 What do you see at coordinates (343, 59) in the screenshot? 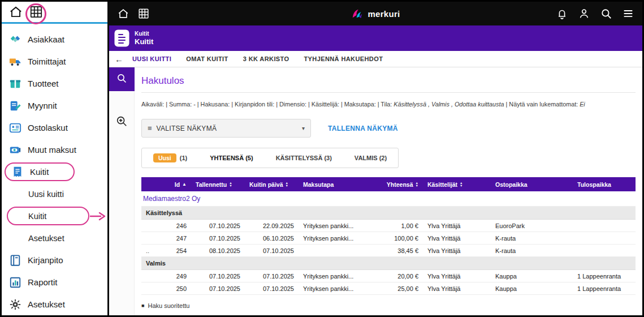
I see `tab-tyhjennä-hakuehdot: TYHJENNÄ HAKUEHDOT` at bounding box center [343, 59].